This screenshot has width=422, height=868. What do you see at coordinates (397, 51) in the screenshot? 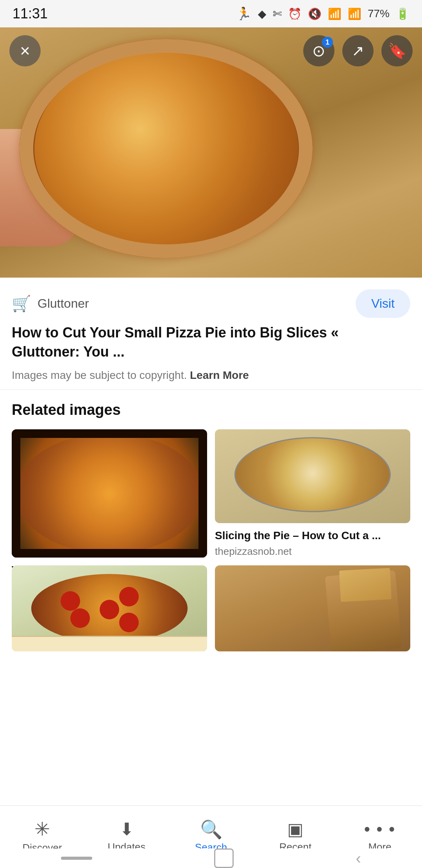
I see `bookmark-button: 🔖` at bounding box center [397, 51].